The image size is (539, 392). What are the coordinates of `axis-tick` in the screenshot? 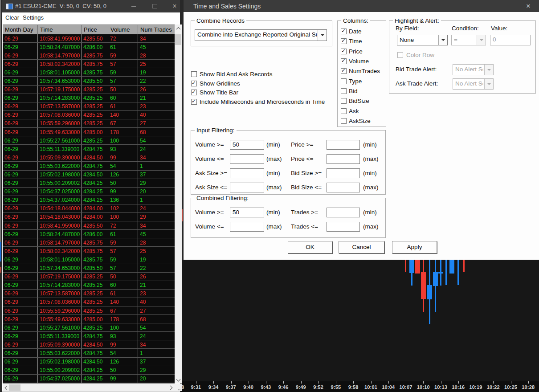 It's located at (476, 382).